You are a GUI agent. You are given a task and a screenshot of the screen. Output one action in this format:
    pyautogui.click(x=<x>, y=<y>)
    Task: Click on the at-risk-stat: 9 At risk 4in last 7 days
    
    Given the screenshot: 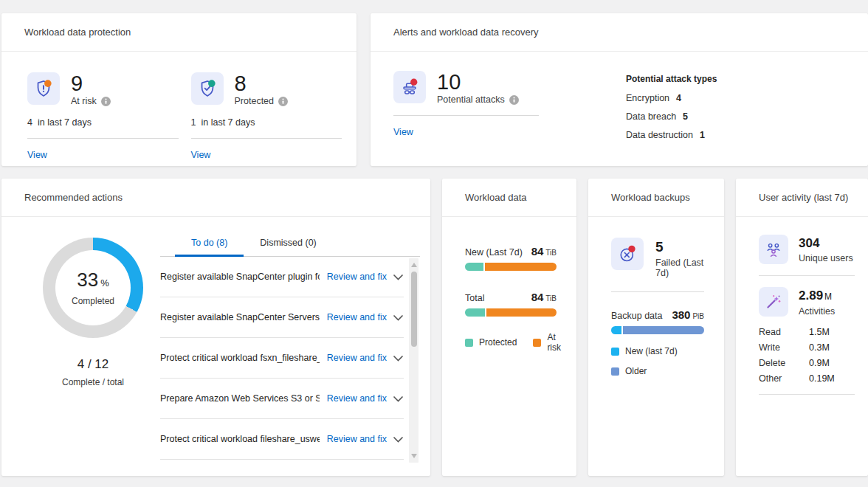 What is the action you would take?
    pyautogui.click(x=103, y=120)
    